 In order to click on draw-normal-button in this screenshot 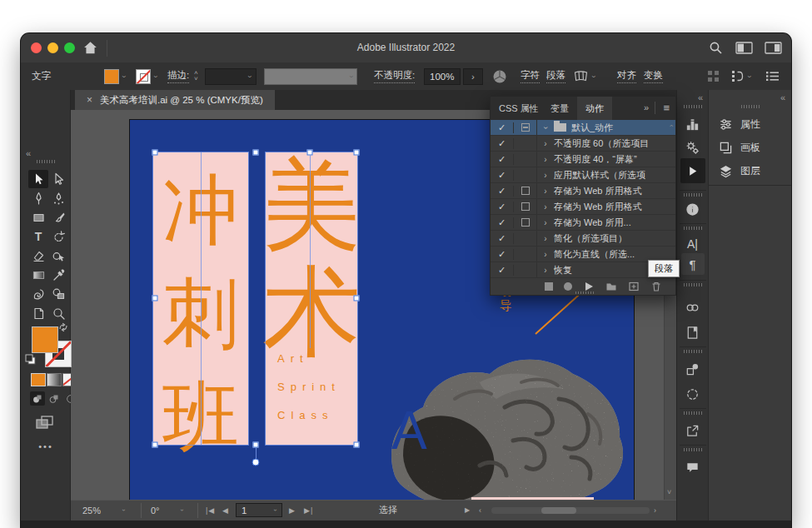, I will do `click(37, 398)`.